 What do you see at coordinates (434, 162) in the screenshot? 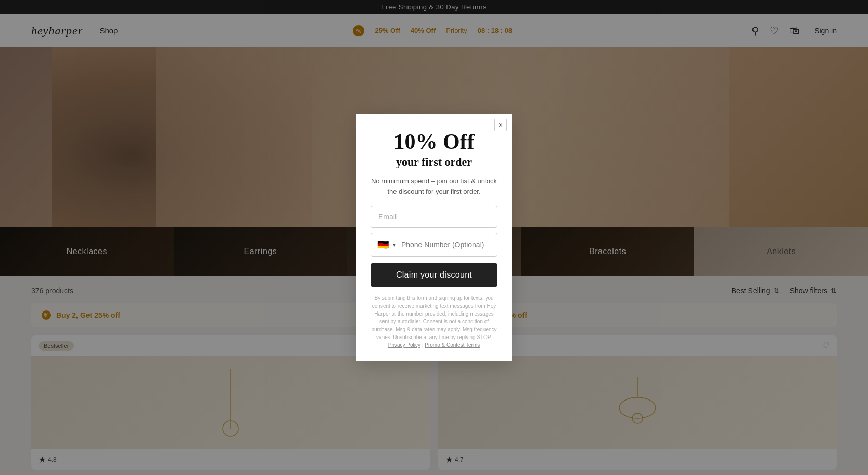
I see `modal-subtitle: your first order` at bounding box center [434, 162].